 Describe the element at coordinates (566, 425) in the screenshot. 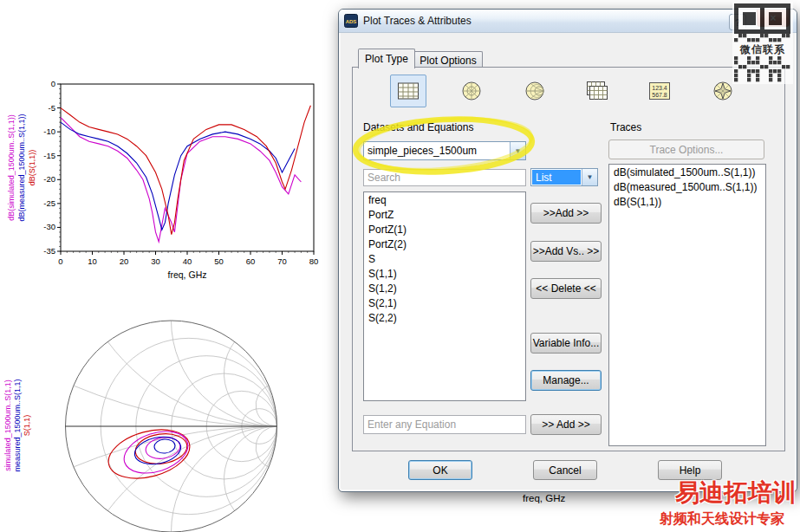

I see `equation-add-button: >> Add >>` at that location.